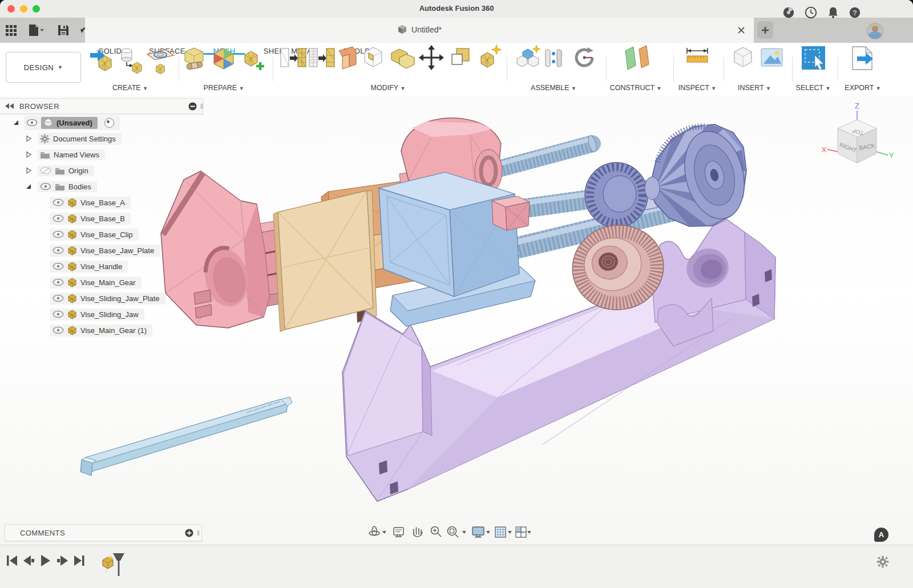 The height and width of the screenshot is (588, 913). Describe the element at coordinates (325, 261) in the screenshot. I see `model-vise-sliding-jaw-plate` at that location.